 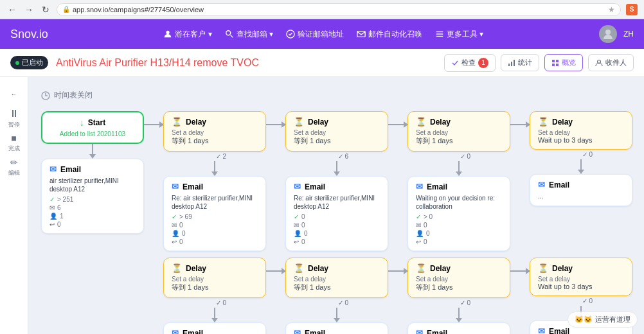 What do you see at coordinates (581, 159) in the screenshot?
I see `chain-5: ⏳ Delay Set a delay Wait up to 3 days ✓ …` at bounding box center [581, 159].